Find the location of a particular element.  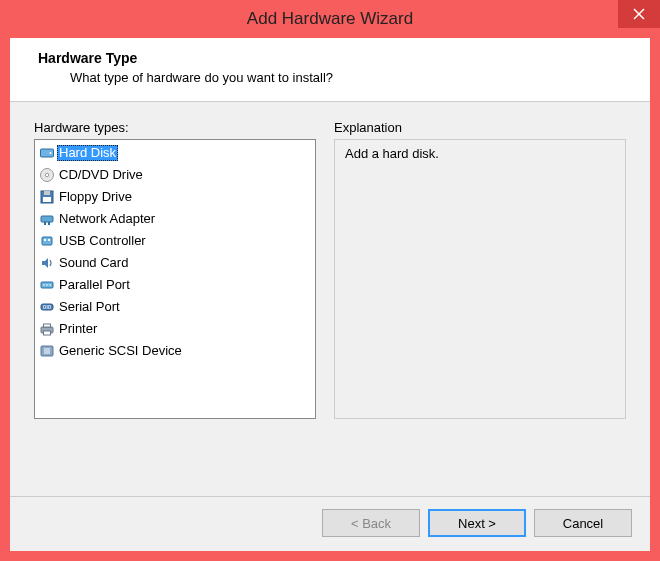

footer-buttons: < Back Next > Cancel is located at coordinates (330, 530).